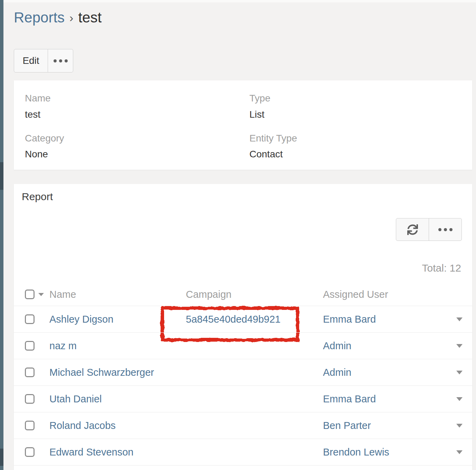  Describe the element at coordinates (243, 452) in the screenshot. I see `table-row: Edward Stevenson Brendon Lewis` at that location.